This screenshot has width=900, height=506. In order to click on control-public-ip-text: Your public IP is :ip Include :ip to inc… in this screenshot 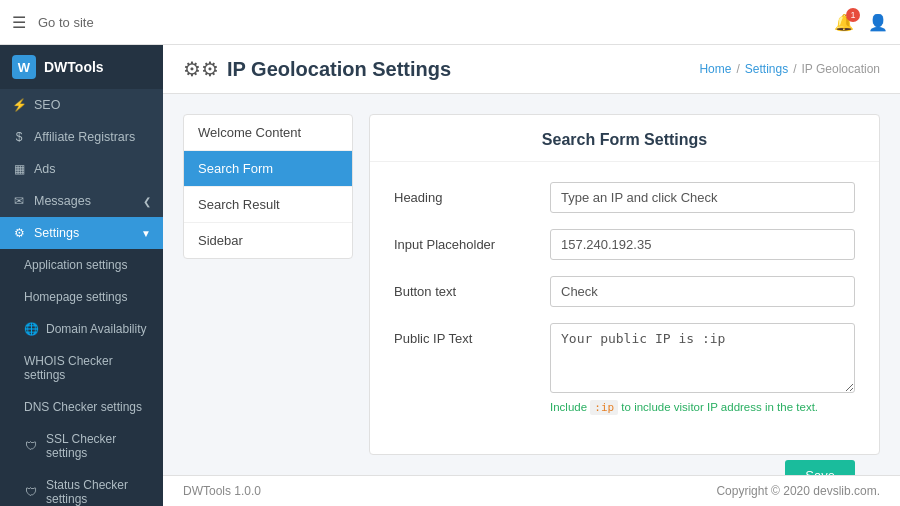, I will do `click(702, 368)`.